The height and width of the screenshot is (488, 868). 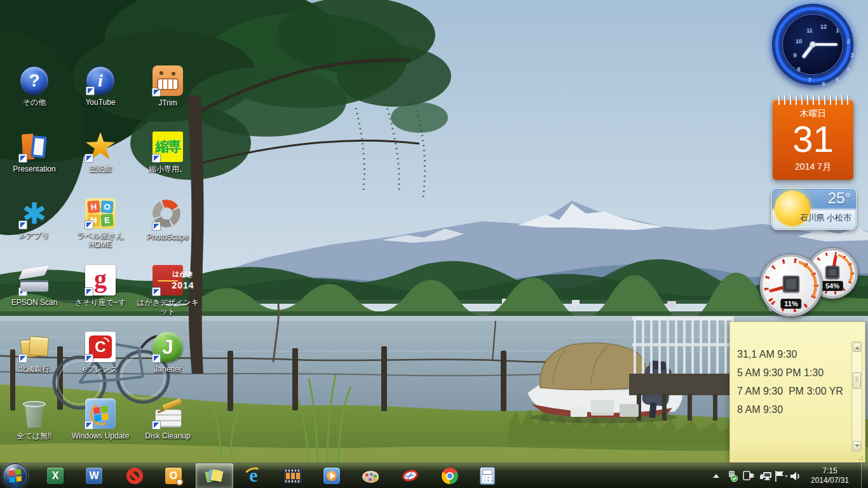 What do you see at coordinates (94, 475) in the screenshot?
I see `taskbar-button-word: W` at bounding box center [94, 475].